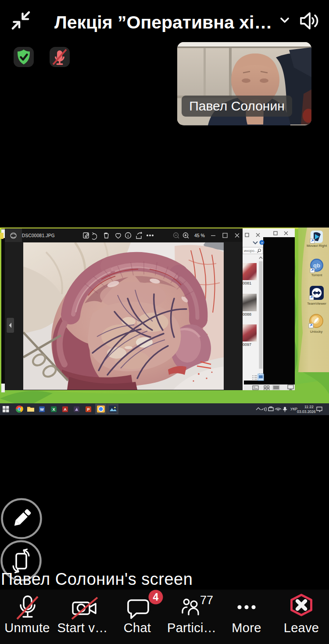 This screenshot has height=644, width=329. Describe the element at coordinates (200, 235) in the screenshot. I see `svg-text: 45 %` at that location.